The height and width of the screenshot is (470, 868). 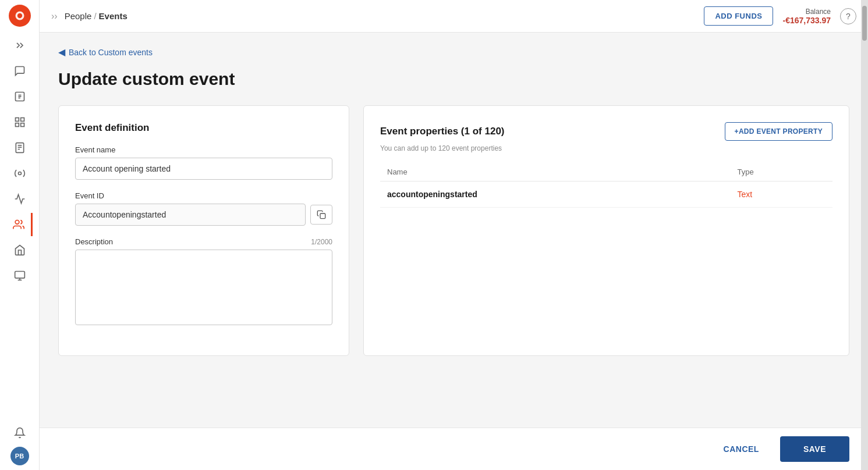 What do you see at coordinates (20, 148) in the screenshot?
I see `sidebar-item-forms` at bounding box center [20, 148].